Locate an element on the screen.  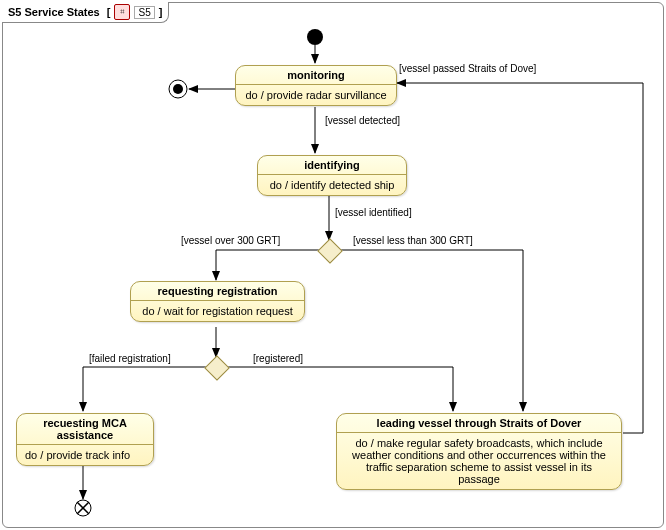
state-activity: do / wait for registation request is located at coordinates (218, 311).